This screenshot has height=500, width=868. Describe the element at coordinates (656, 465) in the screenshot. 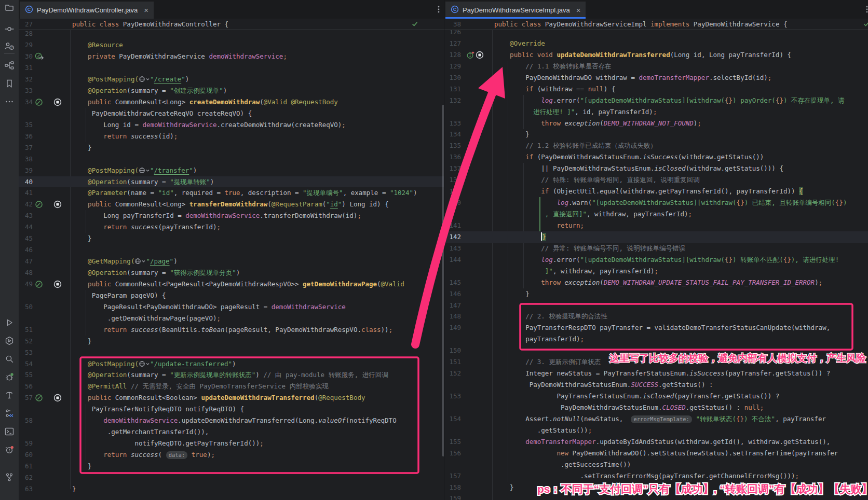

I see `code-line: .getSuccessTime())` at that location.